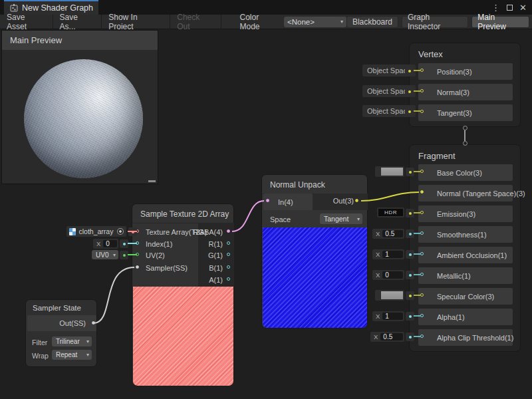  I want to click on tab-title: New Shader Graph, so click(57, 8).